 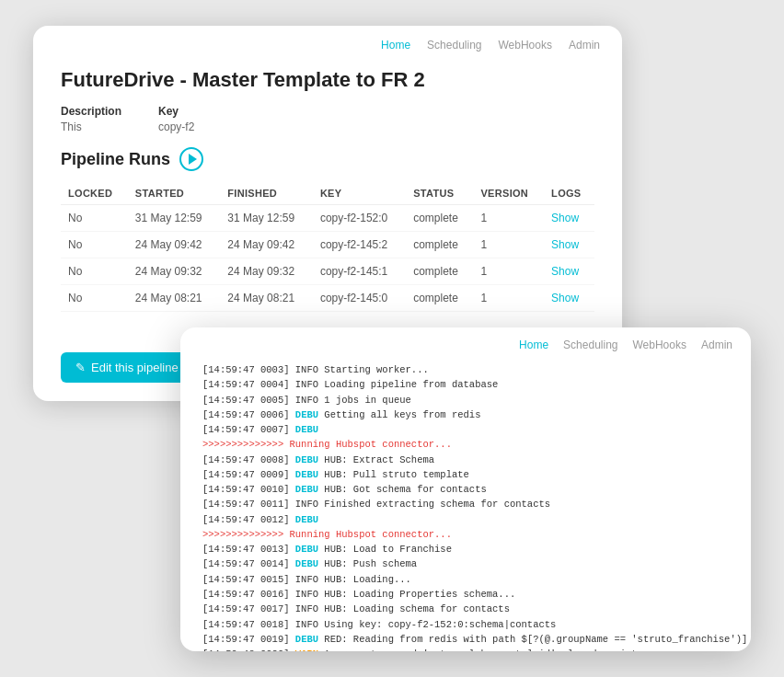 What do you see at coordinates (267, 193) in the screenshot?
I see `col-finished: FINISHED` at bounding box center [267, 193].